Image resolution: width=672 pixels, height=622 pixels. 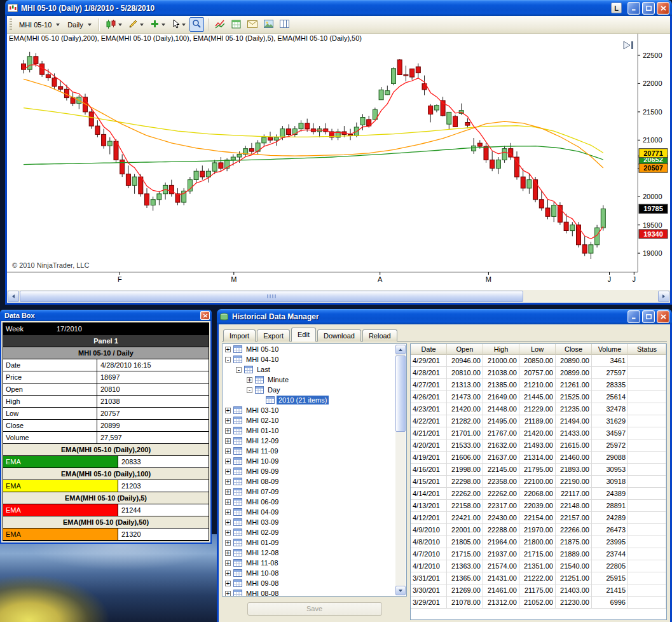 What do you see at coordinates (538, 445) in the screenshot?
I see `table-row: 4/20/20121533.0021632.0021493.0021615.00…` at bounding box center [538, 445].